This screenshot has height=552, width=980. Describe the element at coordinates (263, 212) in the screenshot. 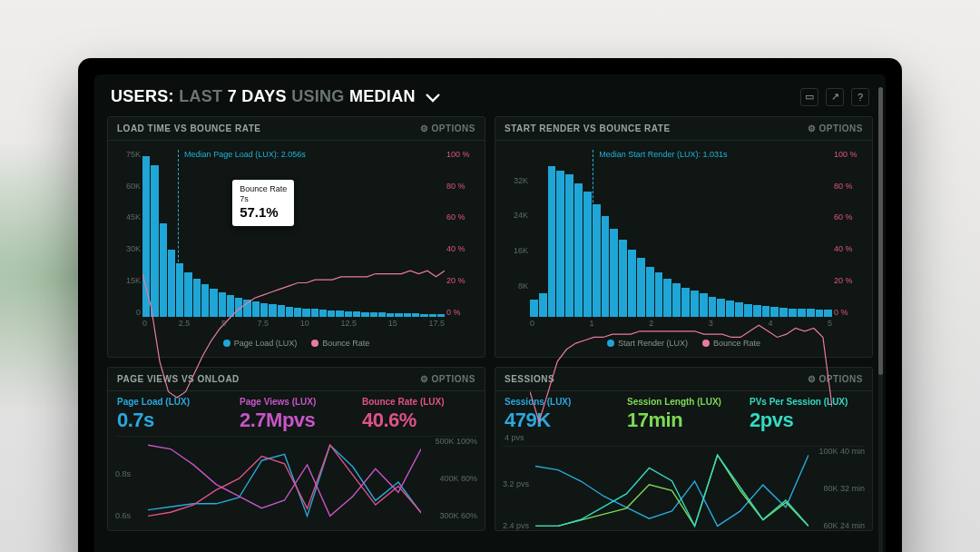

I see `tooltip-value: 57.1%` at that location.